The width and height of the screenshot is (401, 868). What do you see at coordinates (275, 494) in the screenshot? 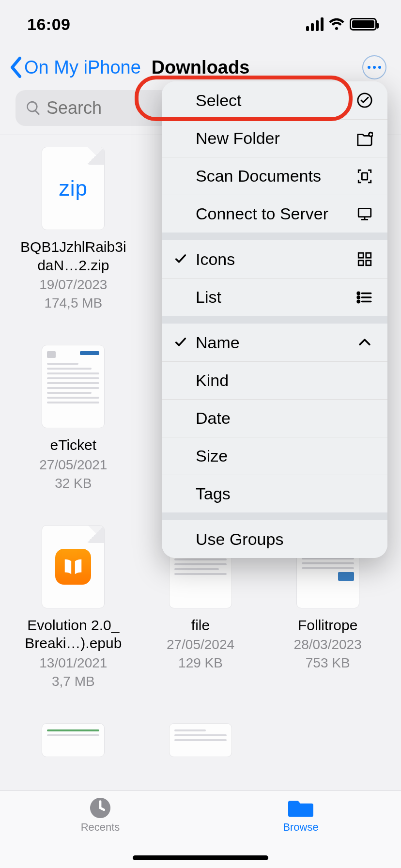
I see `menu-sort-tags: Tags` at bounding box center [275, 494].